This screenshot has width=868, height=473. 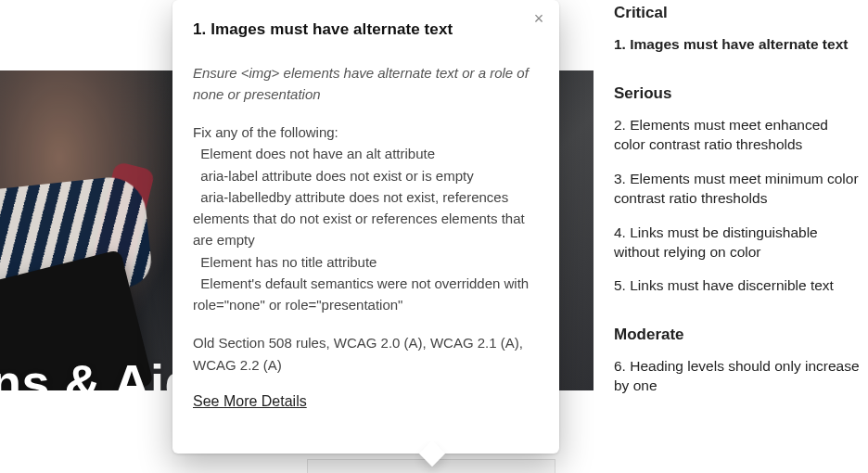 I want to click on close-button: ×, so click(x=539, y=19).